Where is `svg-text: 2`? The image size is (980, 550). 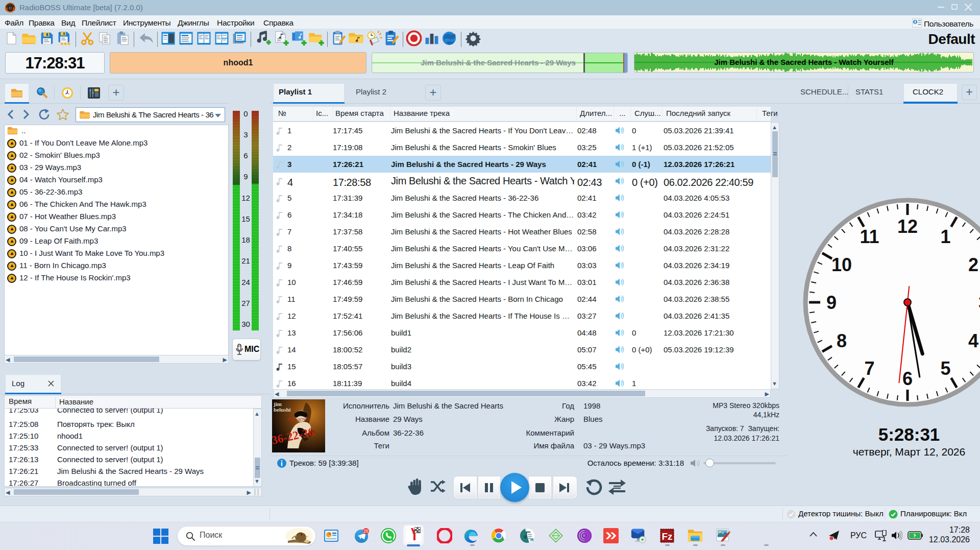 svg-text: 2 is located at coordinates (973, 265).